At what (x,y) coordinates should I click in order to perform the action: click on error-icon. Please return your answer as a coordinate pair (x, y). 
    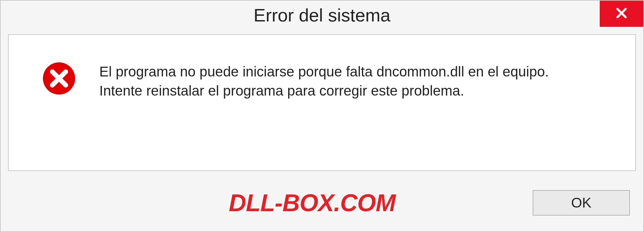
    Looking at the image, I should click on (59, 79).